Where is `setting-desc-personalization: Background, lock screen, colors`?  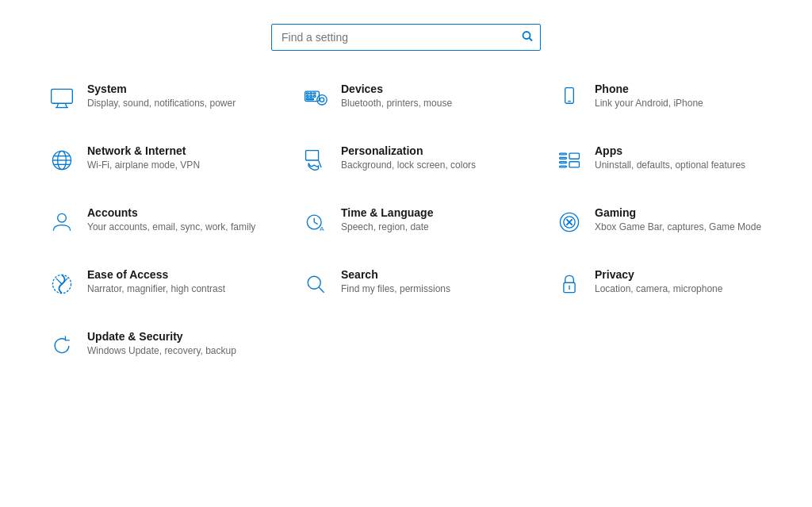 setting-desc-personalization: Background, lock screen, colors is located at coordinates (408, 165).